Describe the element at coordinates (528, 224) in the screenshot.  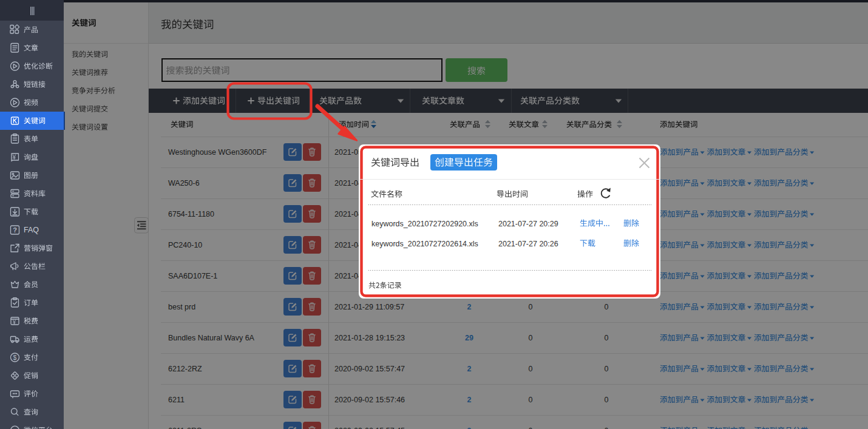
I see `svg-text: 2021-07-27 20:29` at that location.